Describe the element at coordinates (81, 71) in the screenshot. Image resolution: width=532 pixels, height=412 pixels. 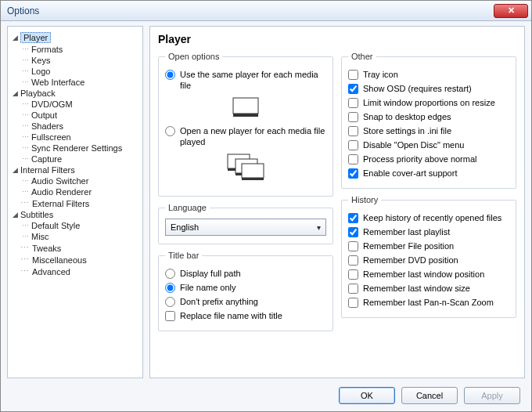
I see `tree-item: ⋯Logo` at that location.